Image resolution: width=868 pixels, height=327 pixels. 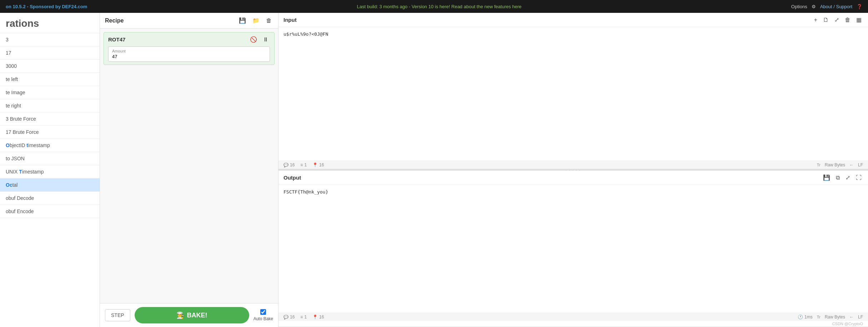 I want to click on sidebar-title: rations, so click(x=50, y=23).